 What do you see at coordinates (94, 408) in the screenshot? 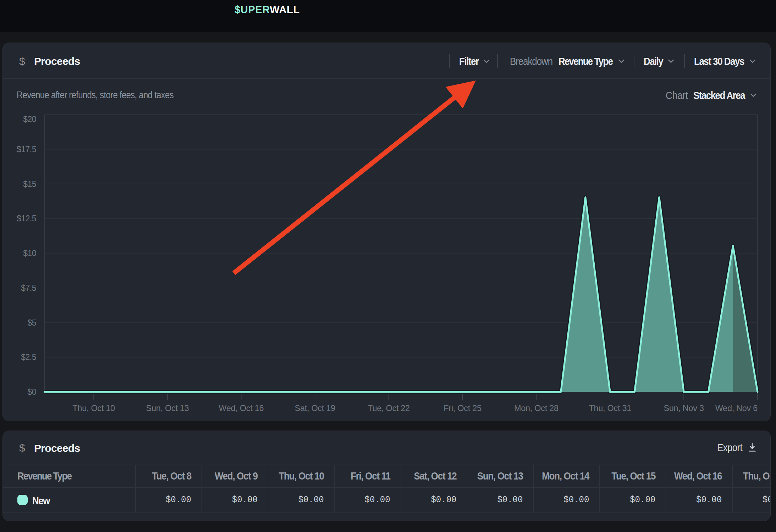
I see `svg-text: Thu, Oct 10` at bounding box center [94, 408].